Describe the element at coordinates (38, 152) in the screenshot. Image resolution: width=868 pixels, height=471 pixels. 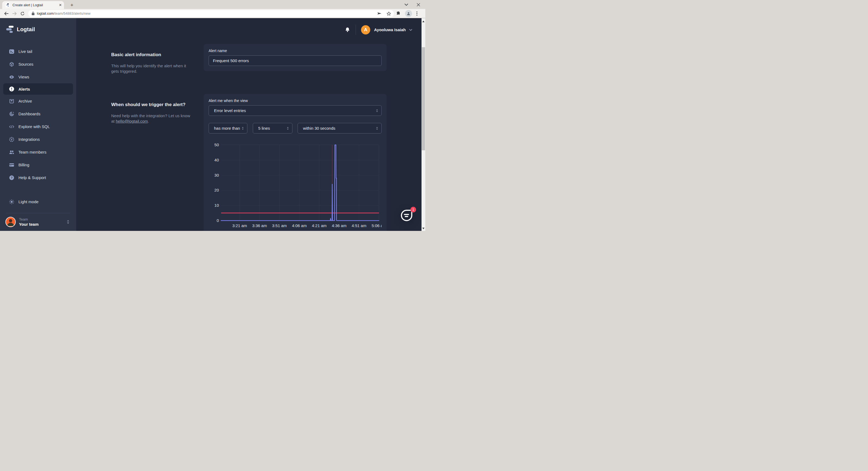
I see `sidebar-item-team-members: Team members` at that location.